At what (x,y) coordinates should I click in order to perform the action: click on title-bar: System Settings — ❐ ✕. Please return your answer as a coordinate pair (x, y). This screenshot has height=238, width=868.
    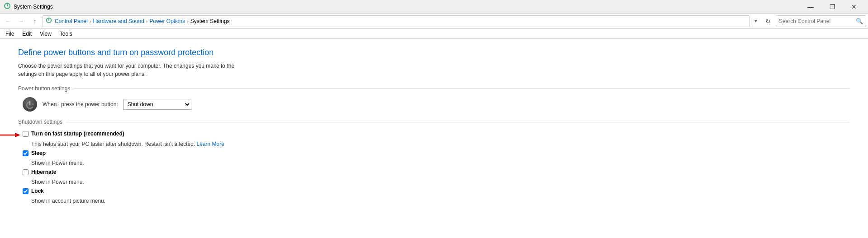
    Looking at the image, I should click on (434, 7).